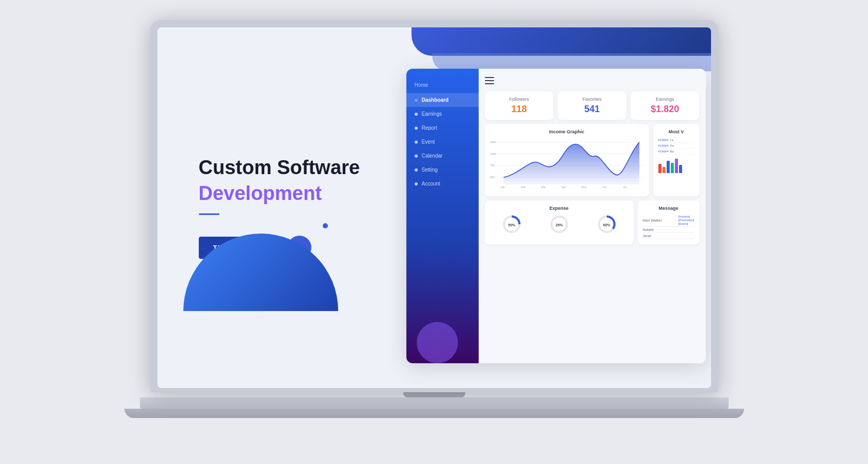  Describe the element at coordinates (687, 220) in the screenshot. I see `message-tags-1: [Invoice] [Promotion] [Event]` at that location.